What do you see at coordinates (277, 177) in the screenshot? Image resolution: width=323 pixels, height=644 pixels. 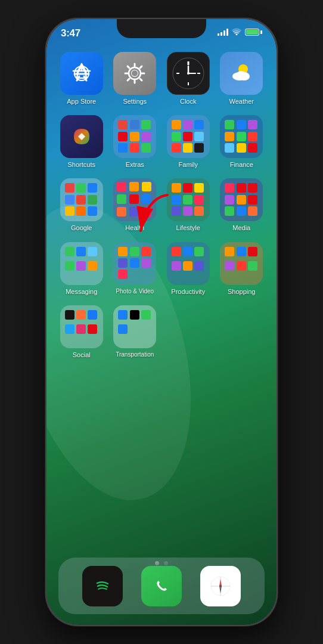 I see `power-button` at bounding box center [277, 177].